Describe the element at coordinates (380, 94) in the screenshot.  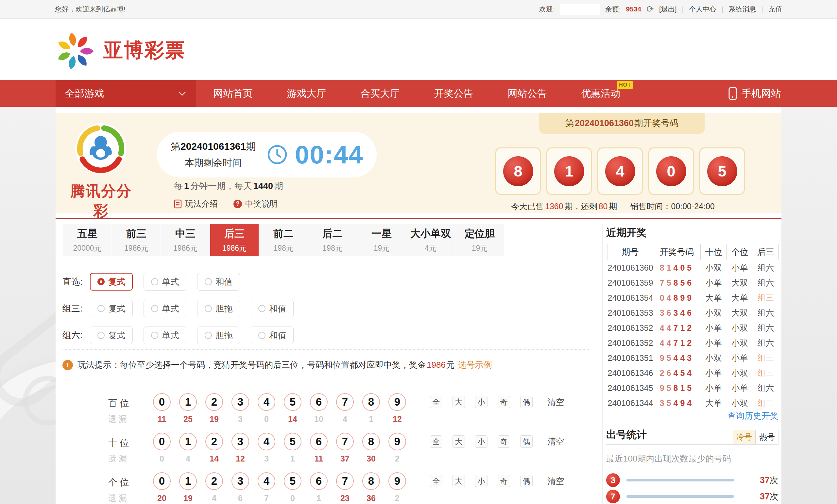
I see `nav-item-group-buy: 合买大厅` at that location.